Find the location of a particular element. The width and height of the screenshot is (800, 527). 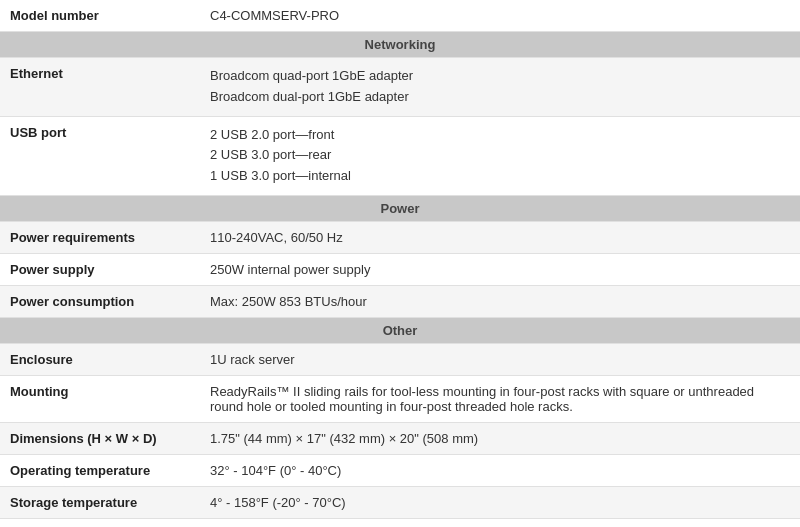

power-requirements-row: Power requirements 110-240VAC, 60/50 Hz is located at coordinates (400, 237).